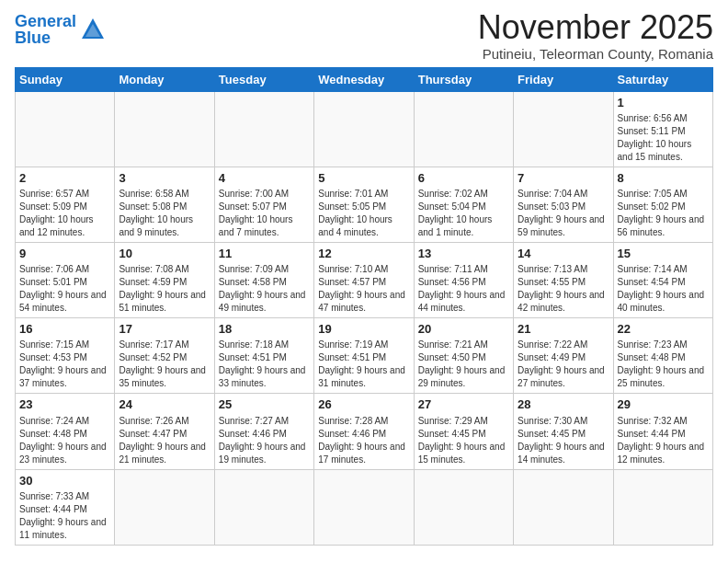 This screenshot has width=728, height=563. Describe the element at coordinates (364, 364) in the screenshot. I see `day-info: Sunrise: 7:19 AM Sunset: 4:51 PM Dayligh…` at that location.